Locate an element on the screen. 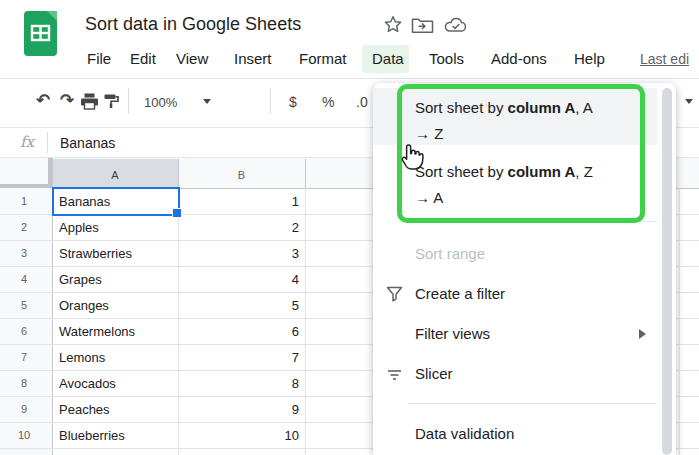  zoom-select: 100% is located at coordinates (160, 102).